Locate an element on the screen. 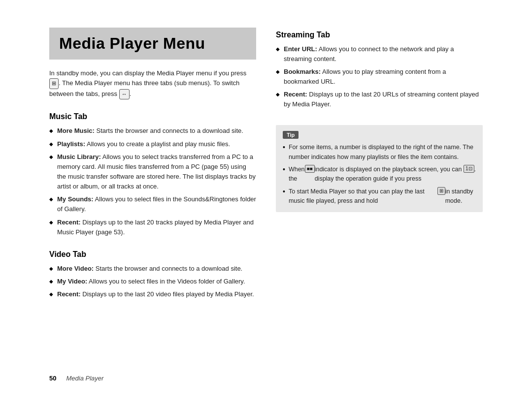 This screenshot has width=532, height=409. list-item: Recent: Displays up to the last 20 video… is located at coordinates (153, 294).